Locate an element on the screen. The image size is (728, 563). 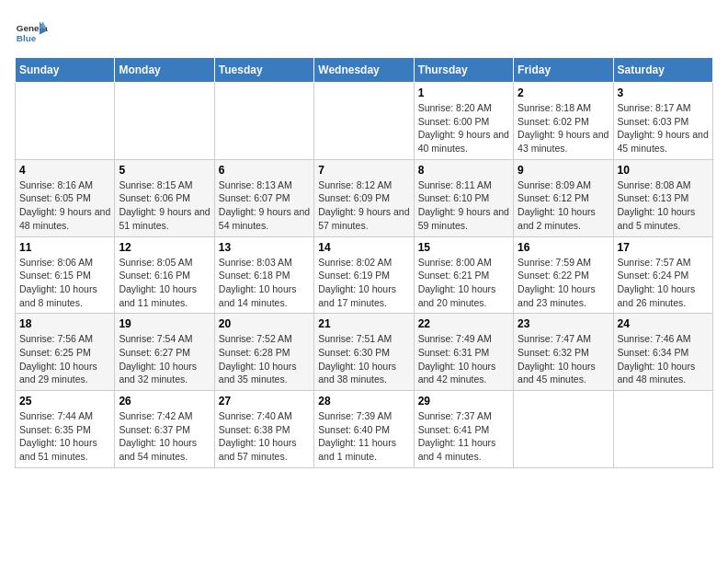
day-info: Sunrise: 7:49 AM Sunset: 6:31 PM Dayligh… is located at coordinates (463, 359).